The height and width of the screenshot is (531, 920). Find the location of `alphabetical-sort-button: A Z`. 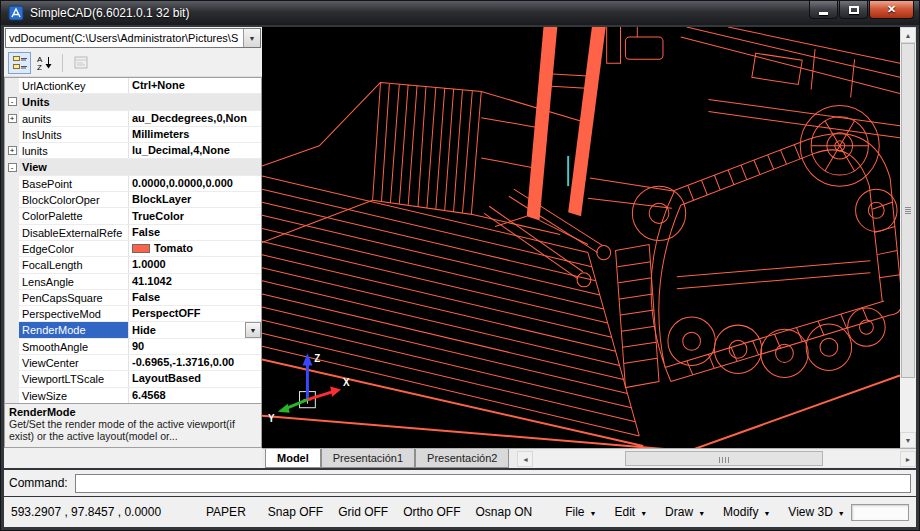

alphabetical-sort-button: A Z is located at coordinates (44, 63).